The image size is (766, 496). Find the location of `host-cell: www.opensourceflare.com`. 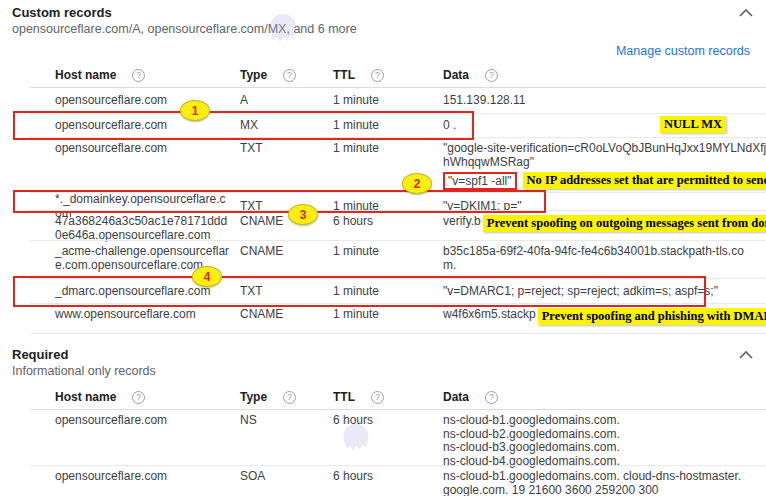

host-cell: www.opensourceflare.com is located at coordinates (148, 315).